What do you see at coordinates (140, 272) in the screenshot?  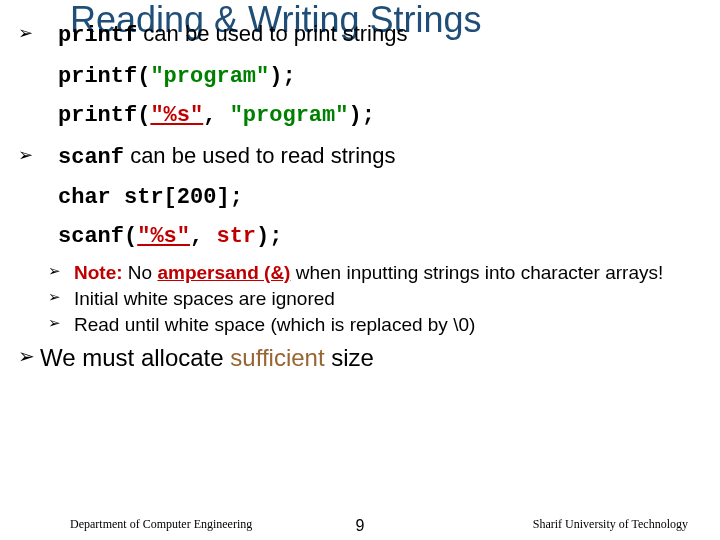 I see `note-seg: No` at bounding box center [140, 272].